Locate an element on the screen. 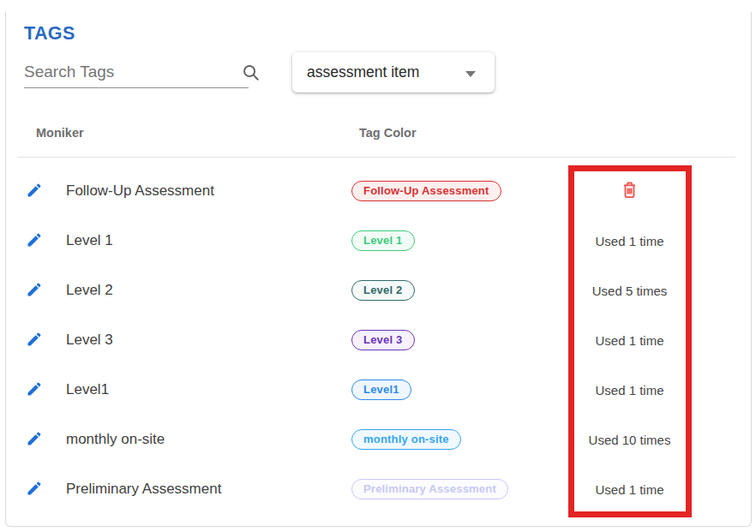 This screenshot has height=532, width=756. page-title: TAGS is located at coordinates (50, 34).